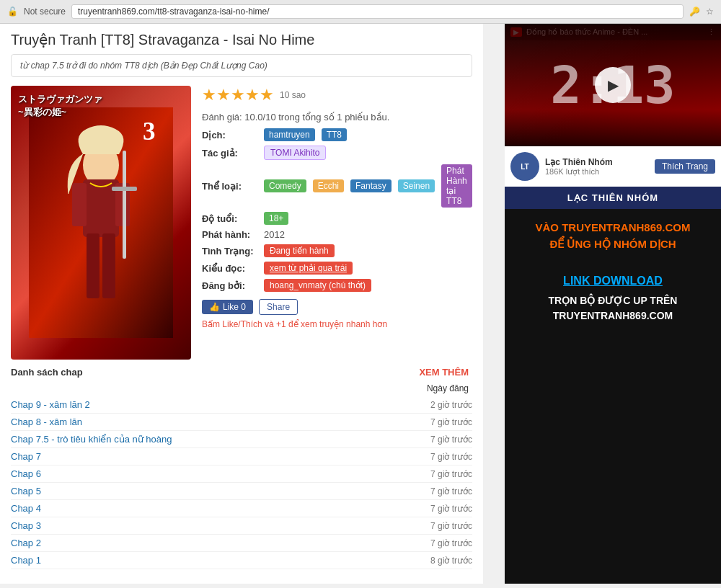 The image size is (721, 588). What do you see at coordinates (613, 85) in the screenshot?
I see `video-thumbnail: ▶ Đồng hồ báo thức Anime - ĐÈN ... ⋮ 2:1…` at bounding box center [613, 85].